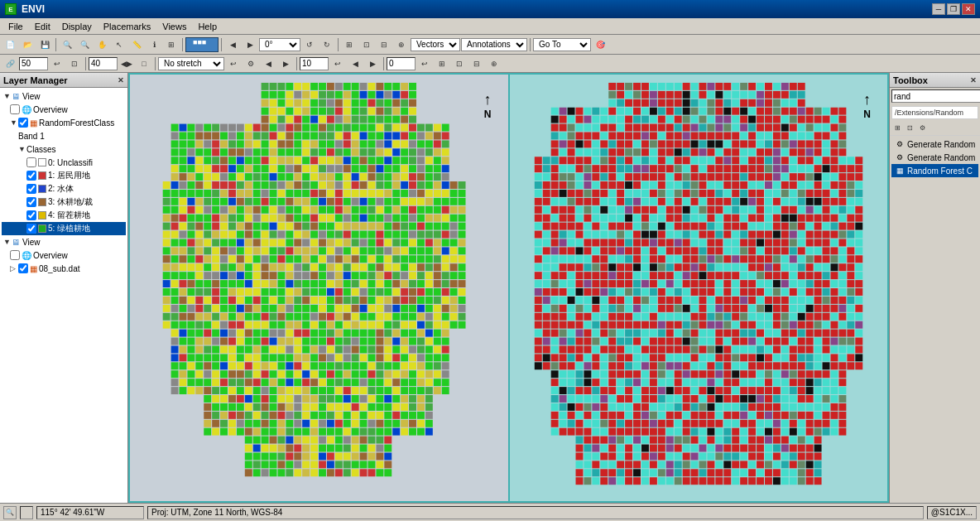  What do you see at coordinates (10, 513) in the screenshot?
I see `status-btn1: 🔍` at bounding box center [10, 513].